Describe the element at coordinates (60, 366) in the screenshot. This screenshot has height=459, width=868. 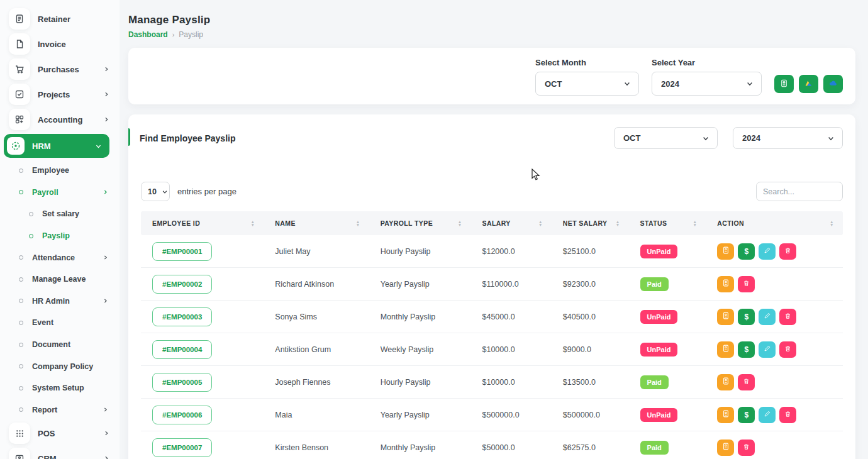
I see `sidebar-item-company-policy: Company Policy` at that location.